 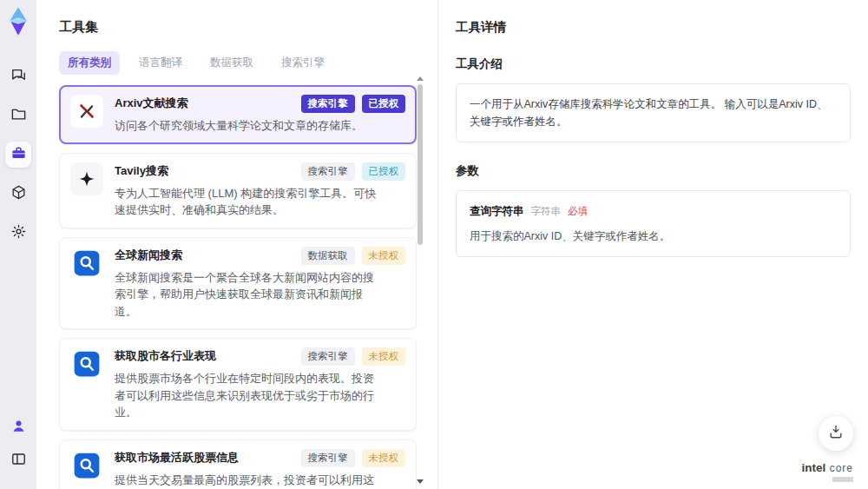 What do you see at coordinates (238, 384) in the screenshot?
I see `tool-card-sector-performance: 获取股市各行业表现 搜索引擎 未授权 提供股票市场各个行业在特定时间段内的表现。…` at bounding box center [238, 384].